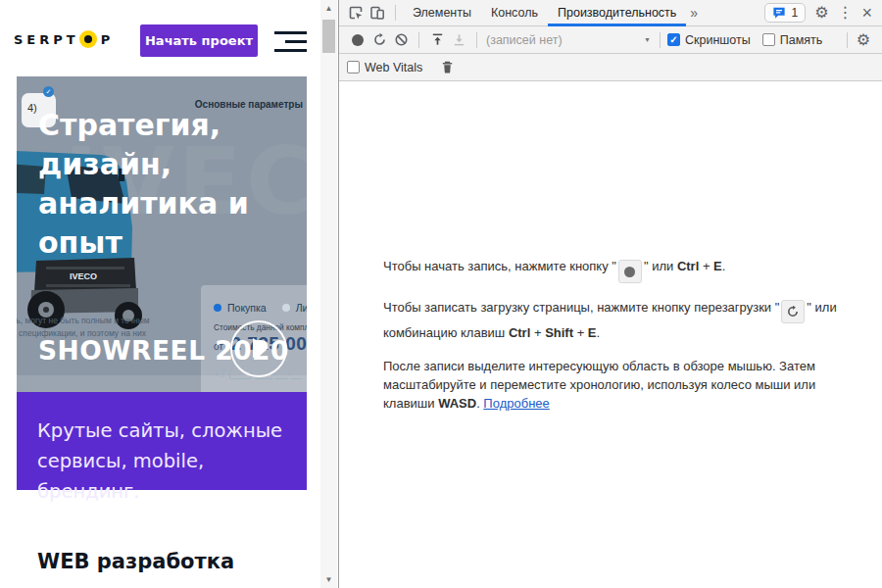 This screenshot has height=588, width=882. What do you see at coordinates (459, 40) in the screenshot?
I see `save-profile-icon` at bounding box center [459, 40].